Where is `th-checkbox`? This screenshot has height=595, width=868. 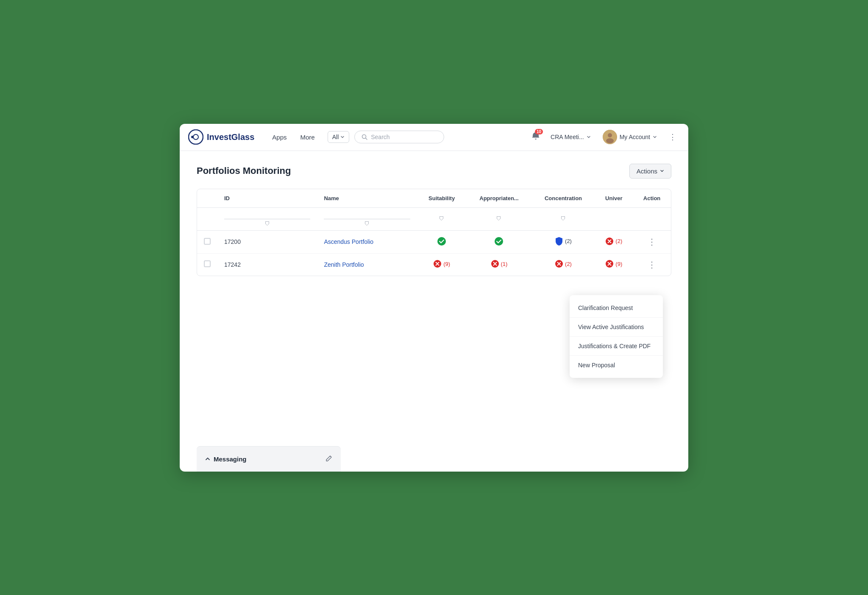
th-checkbox is located at coordinates (207, 198).